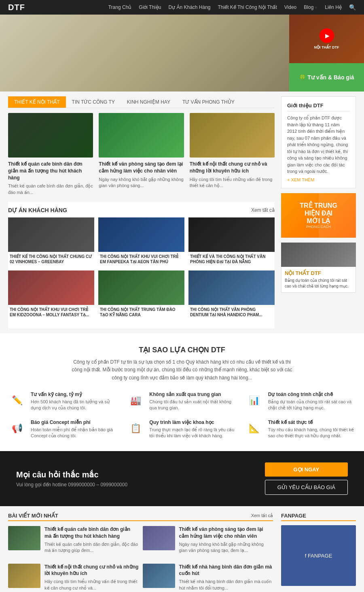 This screenshot has width=364, height=592. What do you see at coordinates (193, 422) in the screenshot?
I see `why-item-title: Quy trình làm việc khoa học` at bounding box center [193, 422].